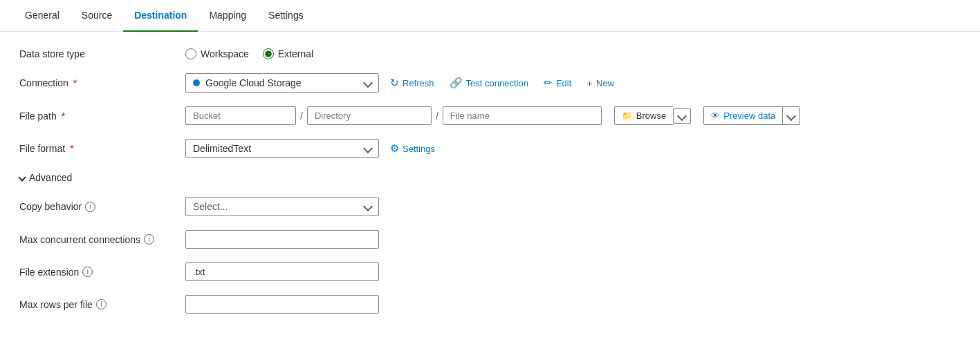 This screenshot has width=980, height=364. I want to click on tab-source: Source, so click(97, 16).